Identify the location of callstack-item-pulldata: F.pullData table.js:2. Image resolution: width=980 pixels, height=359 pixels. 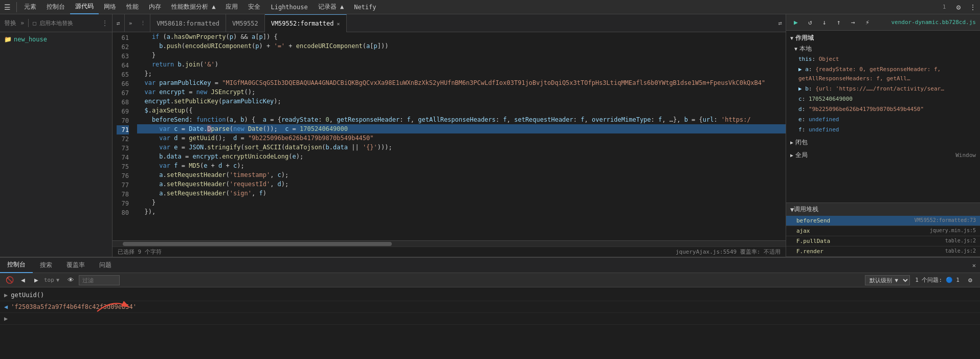
(883, 241).